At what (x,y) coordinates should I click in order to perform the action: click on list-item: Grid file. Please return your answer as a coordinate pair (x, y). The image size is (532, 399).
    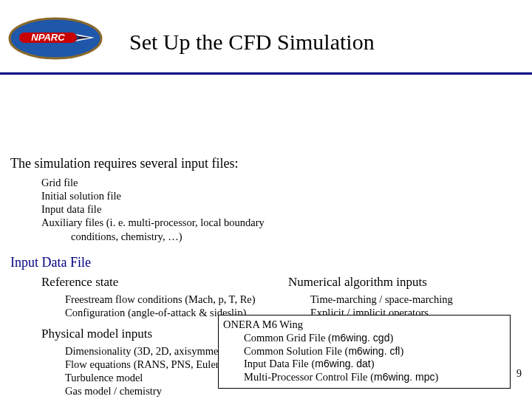
    Looking at the image, I should click on (287, 183).